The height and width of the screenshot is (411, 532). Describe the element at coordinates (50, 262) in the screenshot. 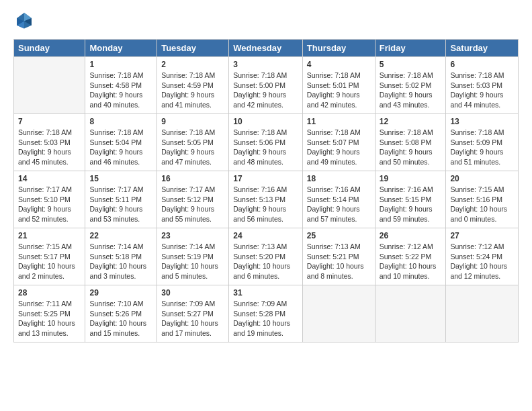

I see `cell-content: Sunrise: 7:15 AM Sunset: 5:17 PM Dayligh…` at that location.